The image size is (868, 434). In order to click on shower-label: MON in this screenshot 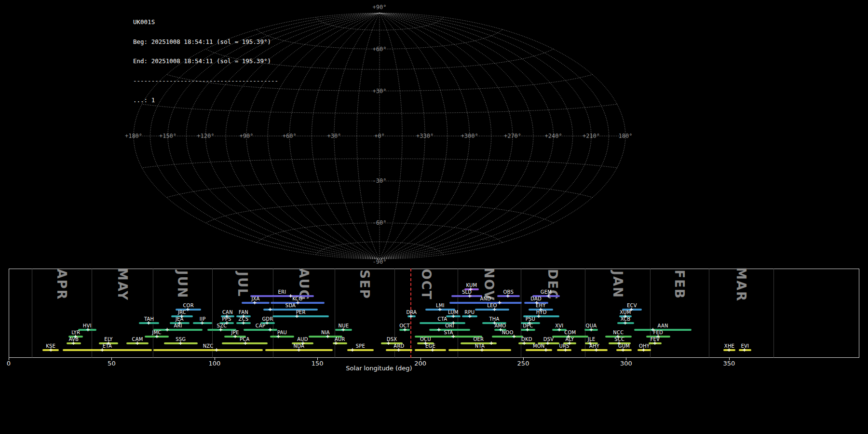, I will do `click(539, 346)`.